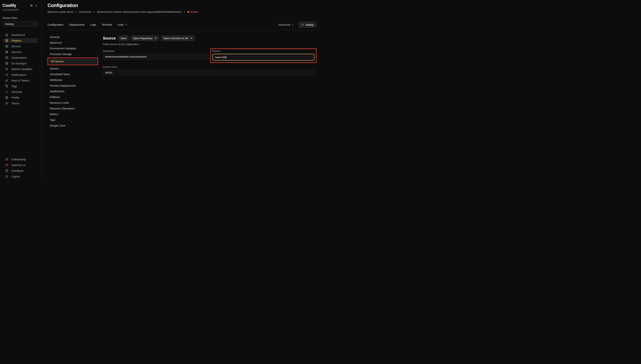  I want to click on checklist-icon, so click(7, 160).